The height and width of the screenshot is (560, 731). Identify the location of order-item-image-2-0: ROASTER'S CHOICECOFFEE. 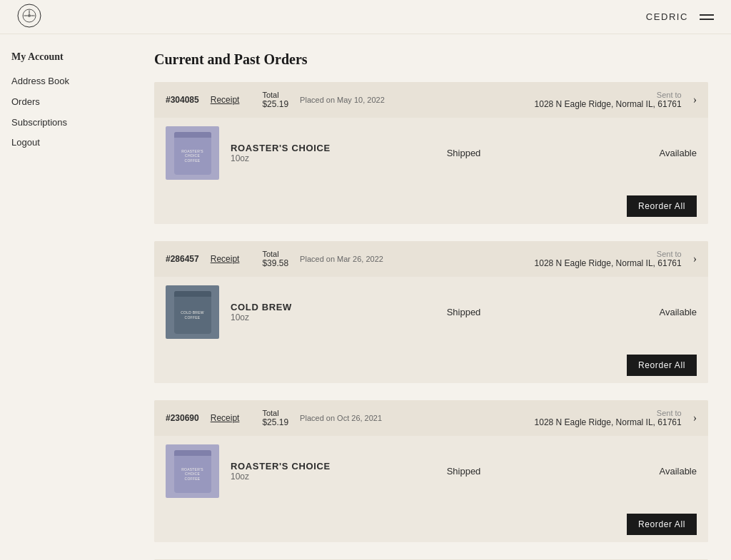
(193, 471).